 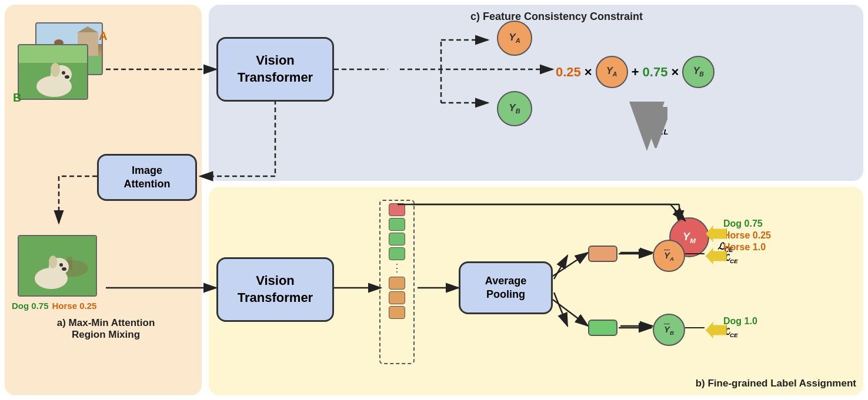 I want to click on ybb-circle: YB, so click(x=669, y=330).